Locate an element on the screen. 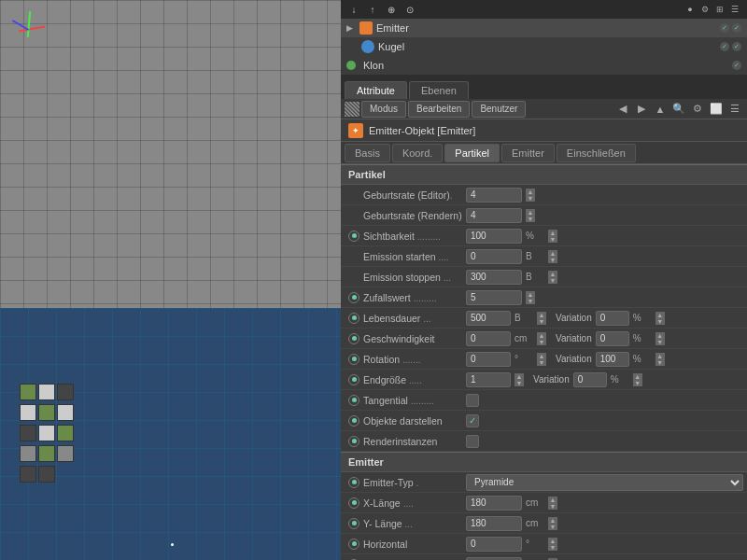 This screenshot has height=560, width=747. spin-down-lebv: ▼ is located at coordinates (660, 321).